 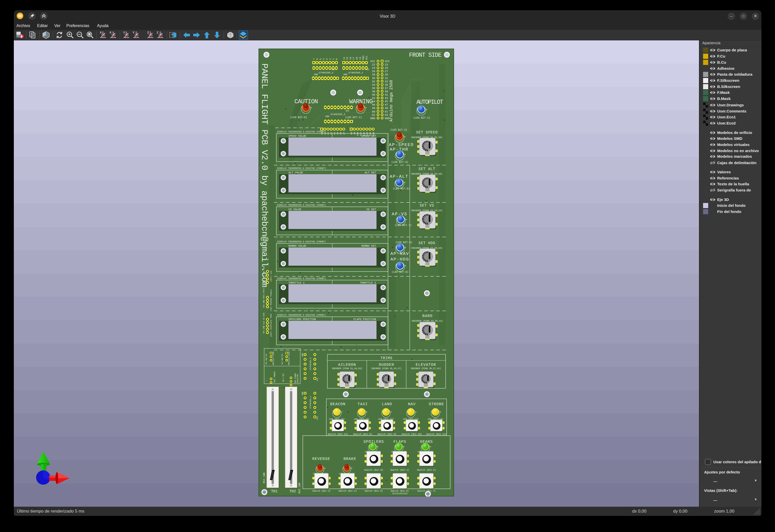 What do you see at coordinates (400, 259) in the screenshot?
I see `svg-text: AP-HDG` at bounding box center [400, 259].